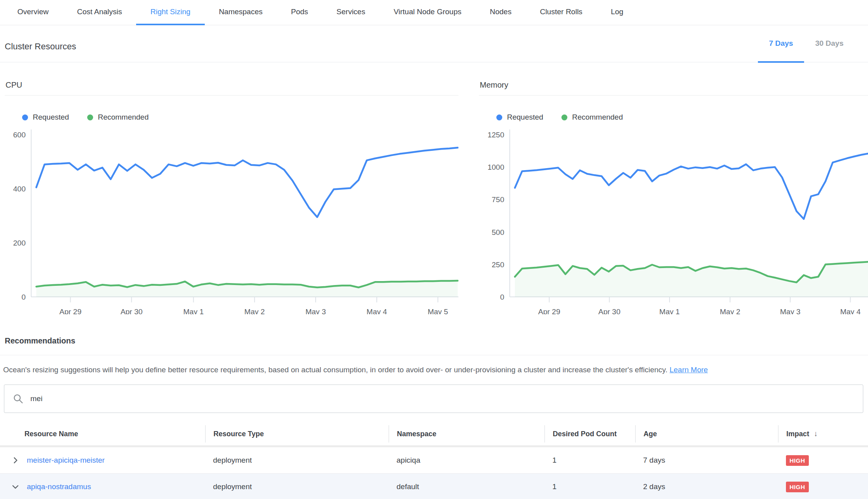 The height and width of the screenshot is (499, 868). I want to click on recommendations-description: Ocean's resizing suggestions will help y…, so click(433, 370).